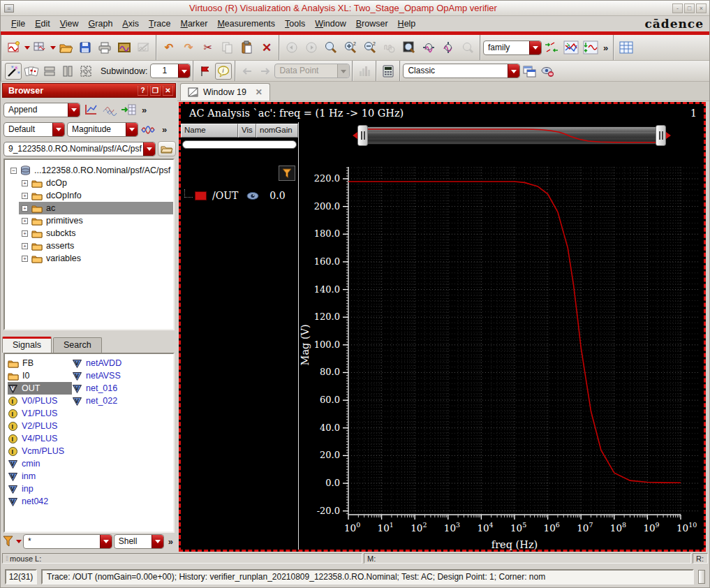 The width and height of the screenshot is (710, 588). Describe the element at coordinates (461, 71) in the screenshot. I see `style-combo: Classic` at that location.